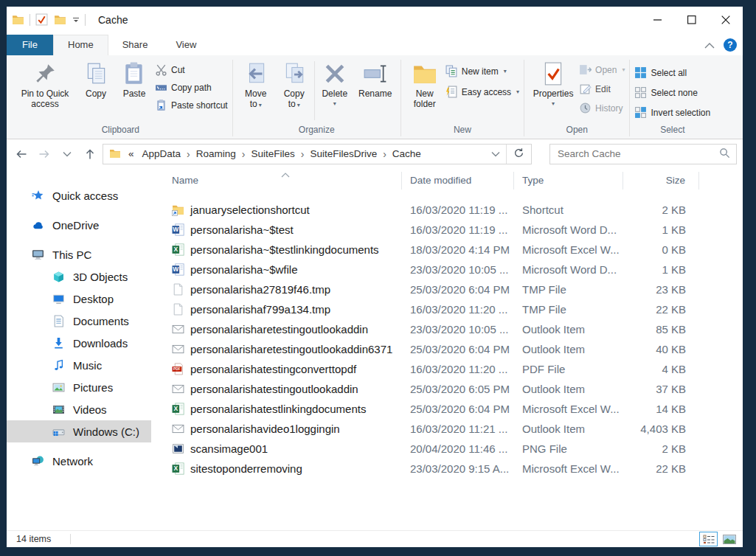 This screenshot has height=556, width=756. I want to click on copy-button: Copy, so click(96, 79).